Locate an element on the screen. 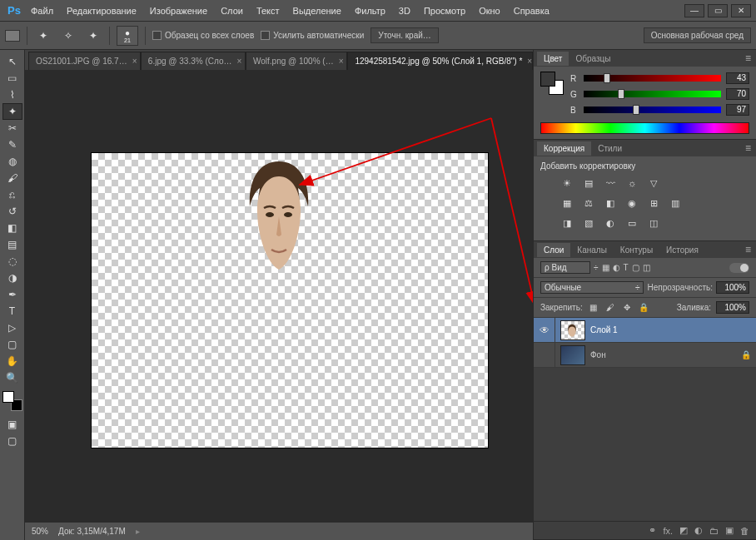  menu-3d: 3D is located at coordinates (405, 11).